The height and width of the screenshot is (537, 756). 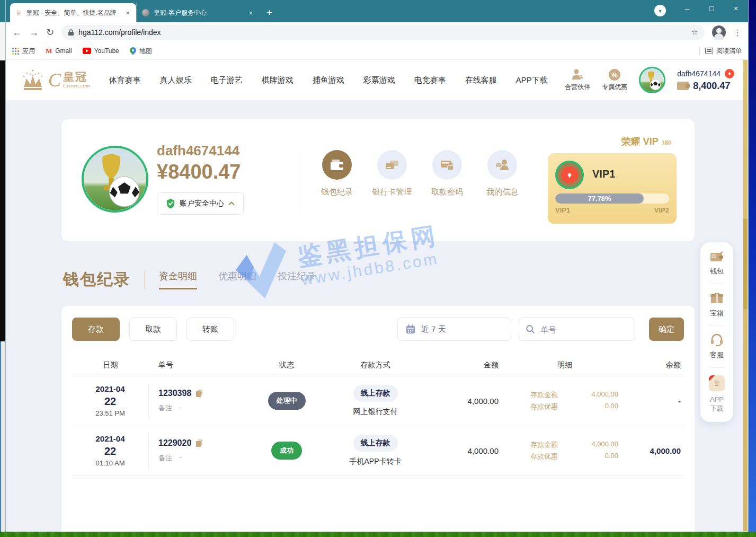 I want to click on promo-percent-icon: %, so click(x=615, y=75).